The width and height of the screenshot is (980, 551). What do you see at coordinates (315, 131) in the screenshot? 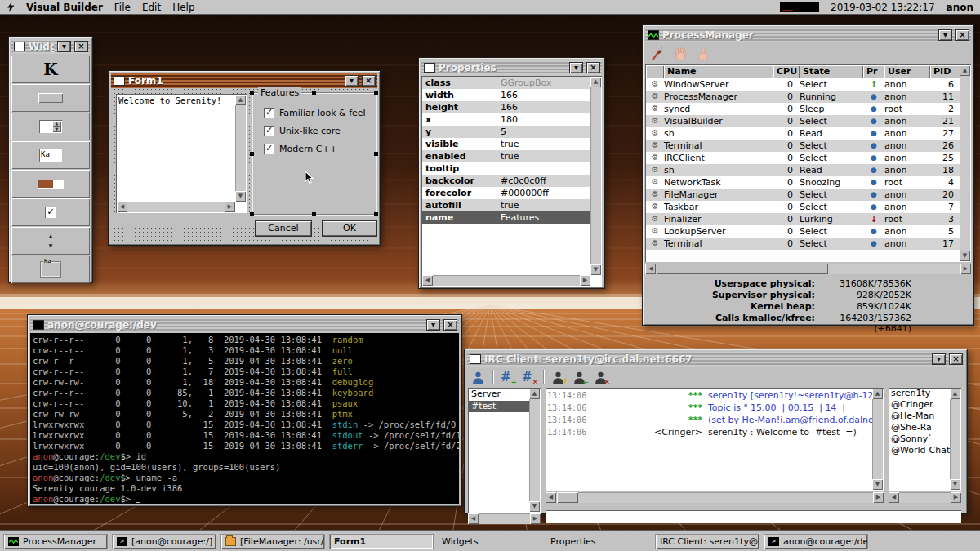
I see `checkbox-1: ✓Unix-like core` at bounding box center [315, 131].